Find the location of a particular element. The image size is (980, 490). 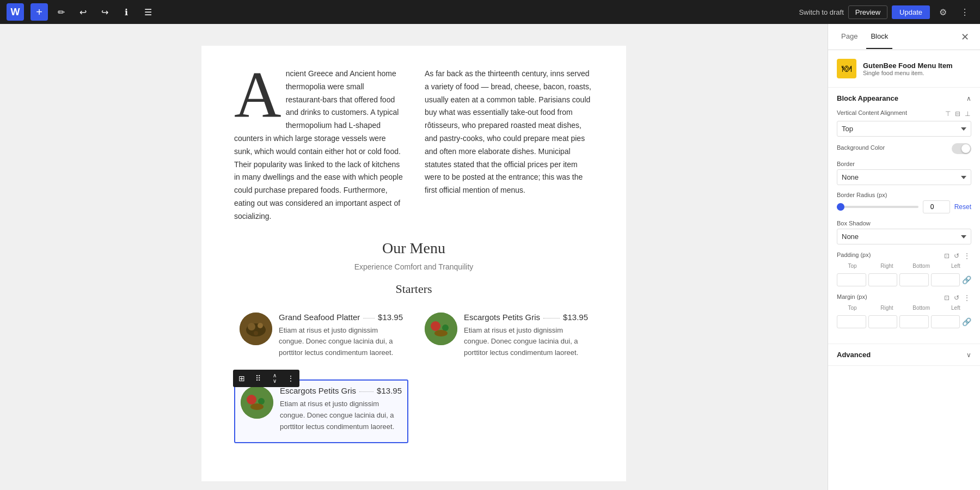

article-col-left: A ncient Greece and Ancient home thermop… is located at coordinates (318, 145).